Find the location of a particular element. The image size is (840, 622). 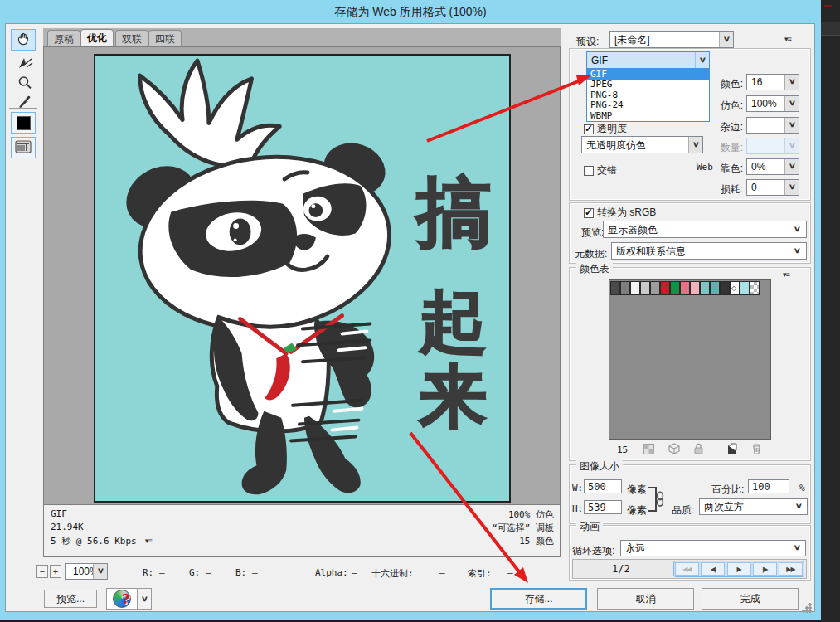

tab-optimized: 优化 is located at coordinates (97, 38).